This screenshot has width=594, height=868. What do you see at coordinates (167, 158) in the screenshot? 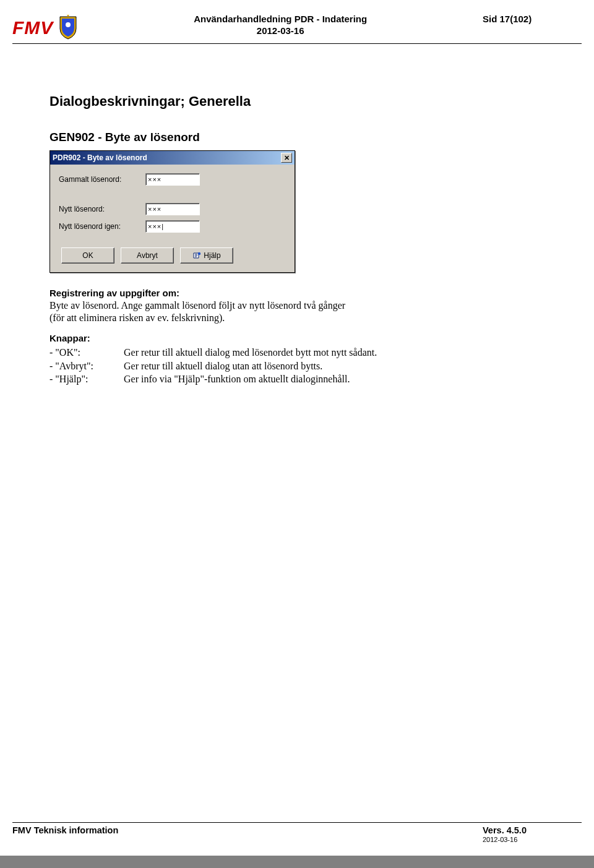
I see `dialog-title: PDR902 - Byte av lösenord` at bounding box center [167, 158].